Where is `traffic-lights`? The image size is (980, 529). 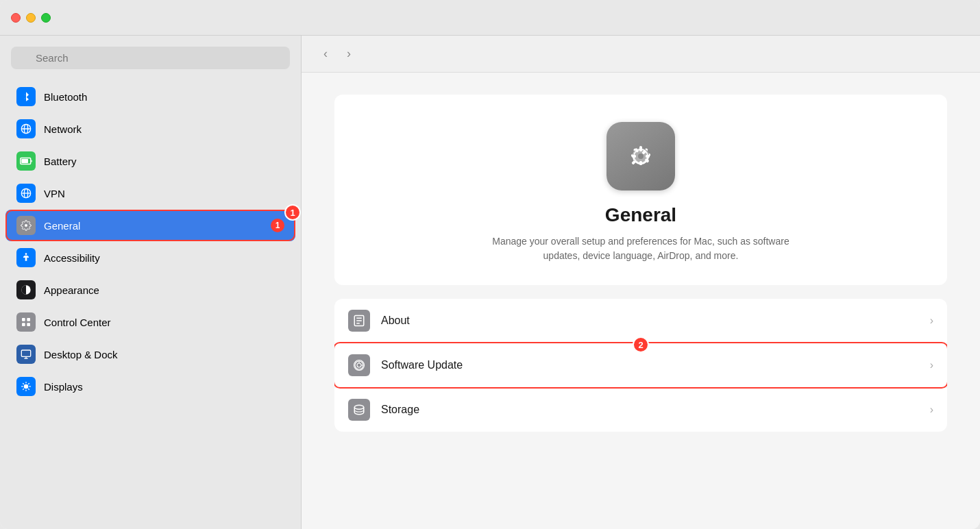 traffic-lights is located at coordinates (31, 18).